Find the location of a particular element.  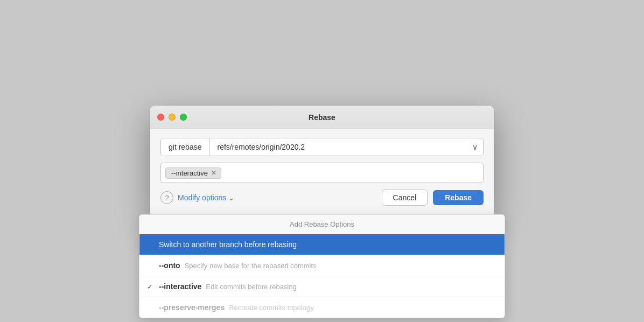

left-actions: ? Modify options ⌄ is located at coordinates (198, 198).